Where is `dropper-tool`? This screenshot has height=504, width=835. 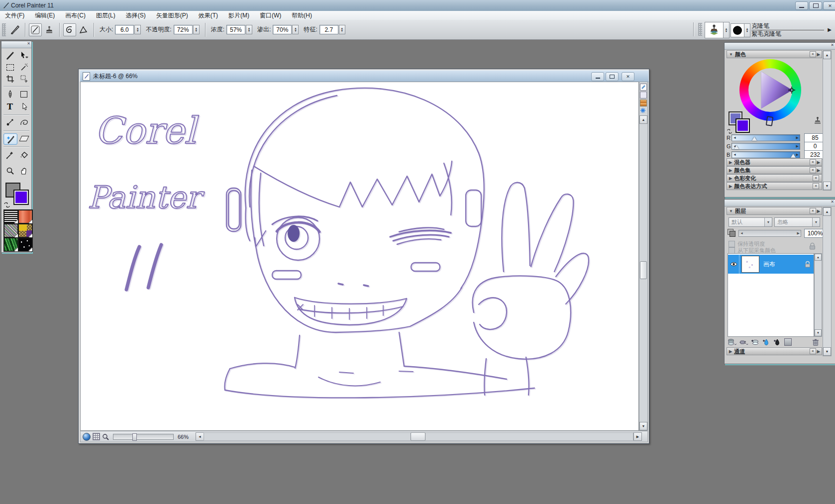
dropper-tool is located at coordinates (10, 155).